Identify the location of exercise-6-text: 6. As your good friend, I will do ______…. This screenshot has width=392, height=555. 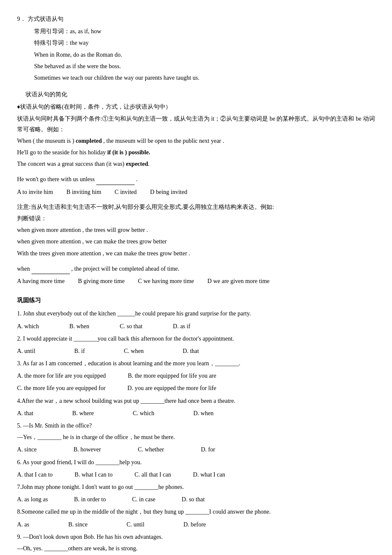
(196, 462).